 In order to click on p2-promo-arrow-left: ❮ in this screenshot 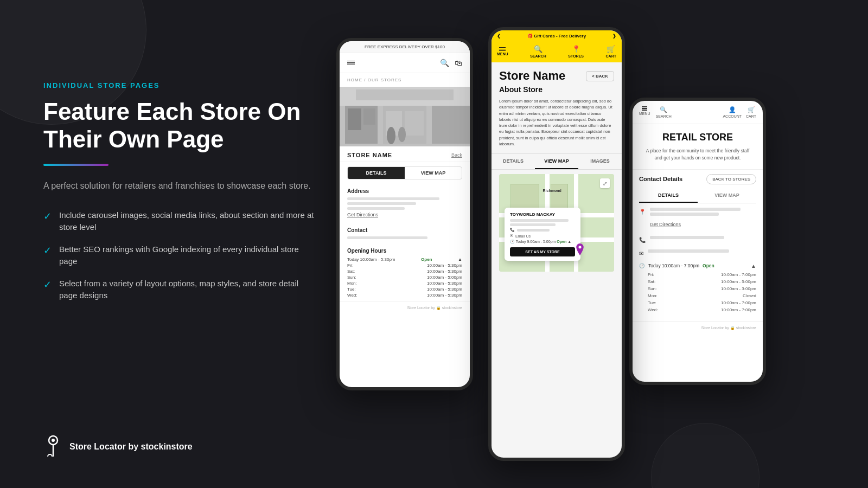, I will do `click(499, 36)`.